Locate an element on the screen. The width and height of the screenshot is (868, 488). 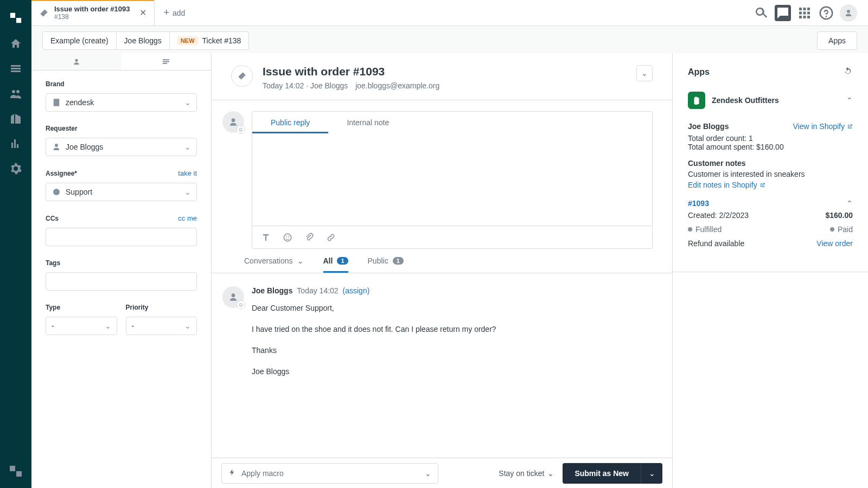
home-icon is located at coordinates (16, 44).